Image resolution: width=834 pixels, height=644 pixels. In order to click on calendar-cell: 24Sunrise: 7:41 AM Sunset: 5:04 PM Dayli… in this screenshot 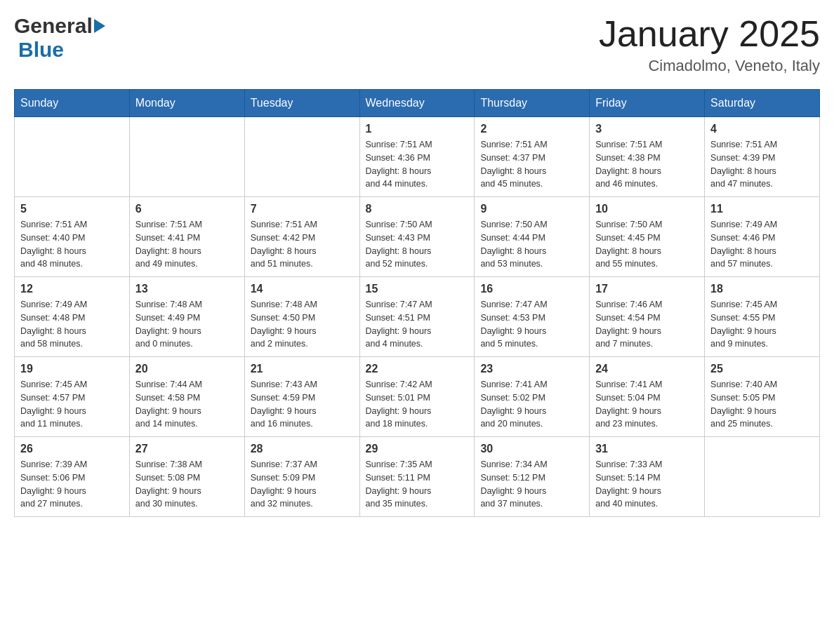, I will do `click(647, 397)`.